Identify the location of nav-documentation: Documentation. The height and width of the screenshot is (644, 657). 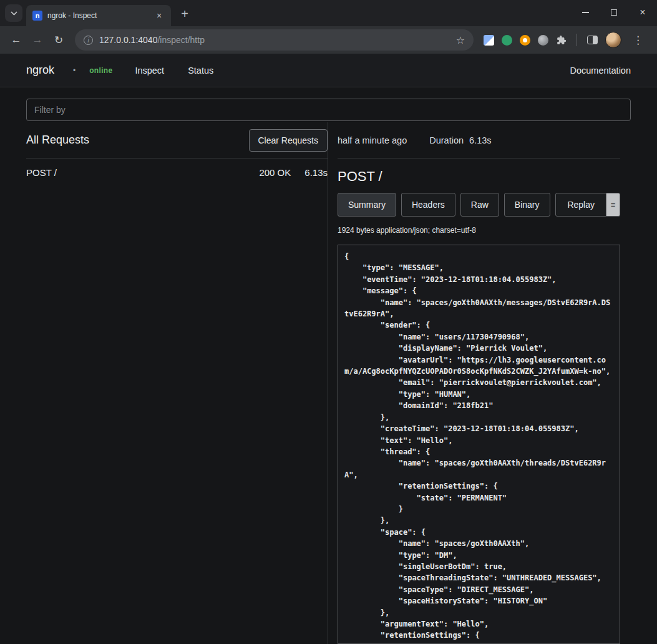
(600, 71).